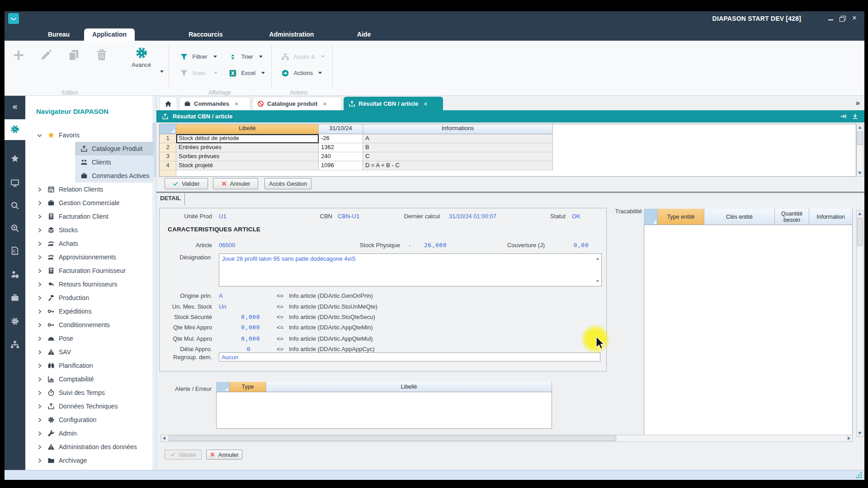 The image size is (868, 488). Describe the element at coordinates (91, 298) in the screenshot. I see `tree-item-production: Production` at that location.